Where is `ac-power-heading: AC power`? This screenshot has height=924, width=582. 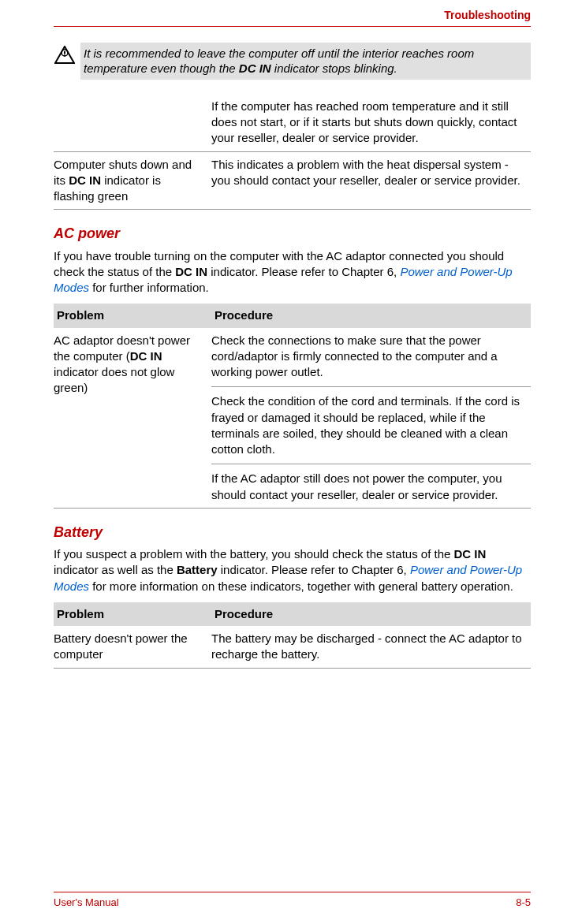
ac-power-heading: AC power is located at coordinates (292, 233).